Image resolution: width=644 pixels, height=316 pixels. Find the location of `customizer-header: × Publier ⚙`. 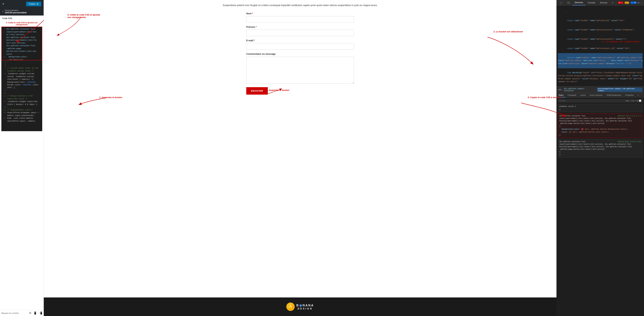

customizer-header: × Publier ⚙ is located at coordinates (22, 4).